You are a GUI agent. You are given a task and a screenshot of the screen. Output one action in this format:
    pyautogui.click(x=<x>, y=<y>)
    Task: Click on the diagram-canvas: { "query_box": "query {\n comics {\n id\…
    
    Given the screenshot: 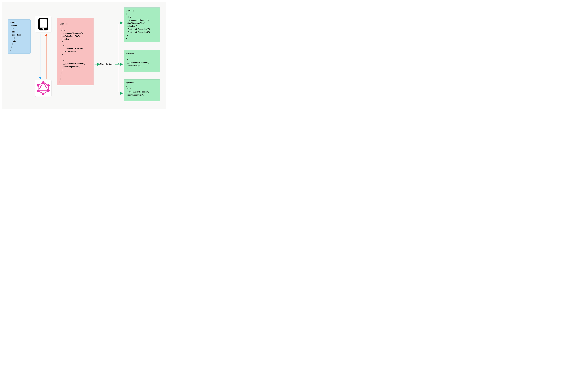 What is the action you would take?
    pyautogui.click(x=84, y=55)
    